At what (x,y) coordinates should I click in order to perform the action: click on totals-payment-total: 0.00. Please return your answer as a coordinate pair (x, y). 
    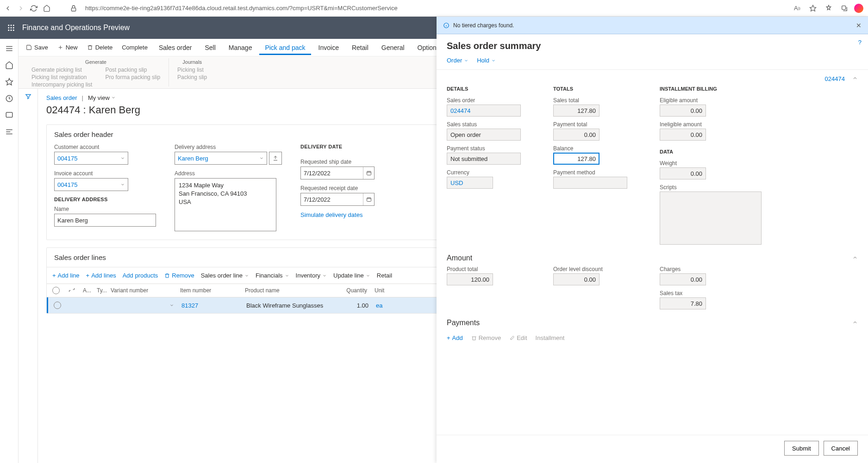
    Looking at the image, I should click on (576, 135).